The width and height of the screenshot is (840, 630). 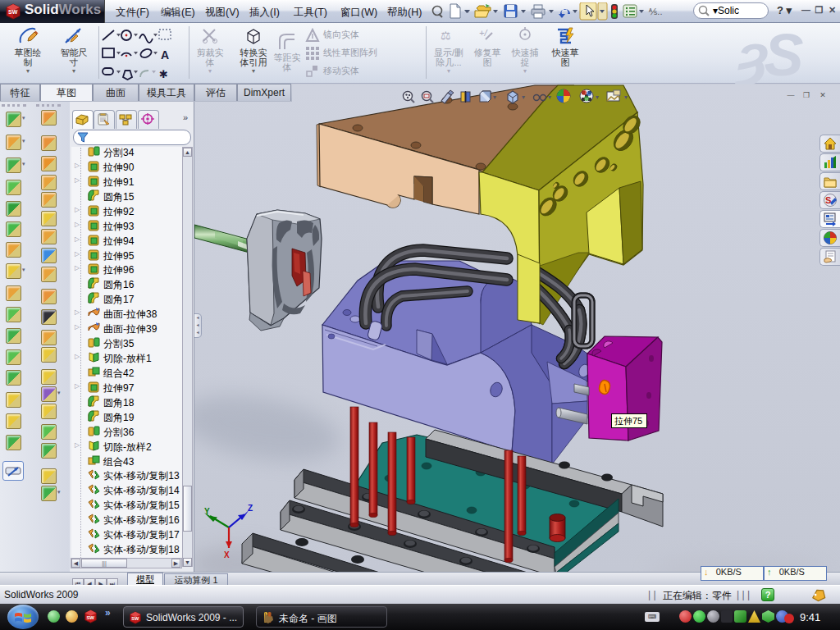 What do you see at coordinates (250, 509) in the screenshot?
I see `svg-text: Z` at bounding box center [250, 509].